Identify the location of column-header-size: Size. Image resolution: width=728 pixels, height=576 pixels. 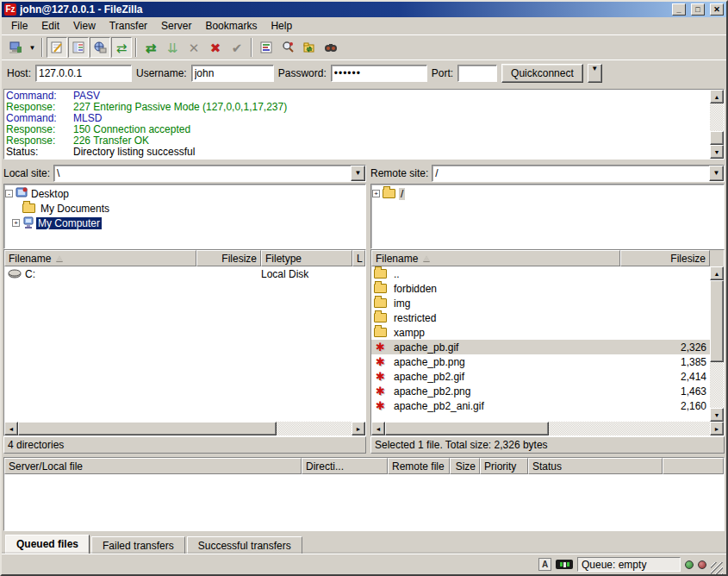
(465, 466).